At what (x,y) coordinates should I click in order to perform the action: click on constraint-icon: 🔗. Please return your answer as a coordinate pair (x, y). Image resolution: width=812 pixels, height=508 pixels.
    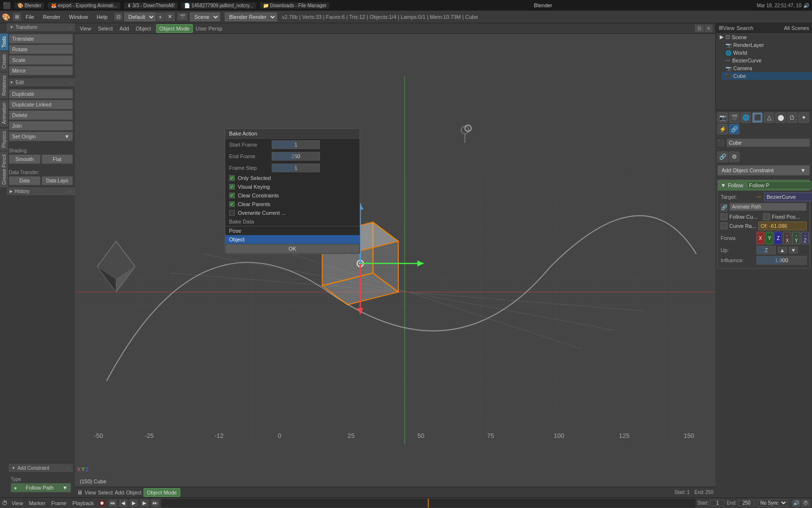
    Looking at the image, I should click on (734, 129).